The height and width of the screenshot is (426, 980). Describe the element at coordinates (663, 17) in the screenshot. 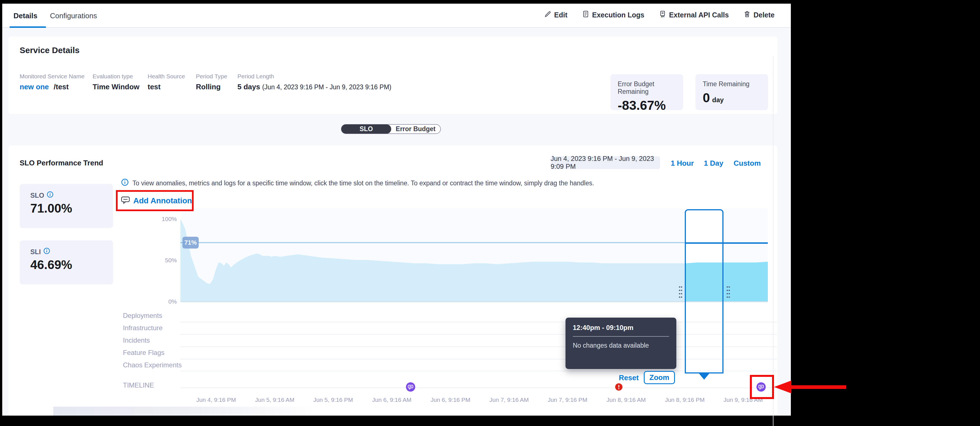

I see `svg-text: API` at that location.